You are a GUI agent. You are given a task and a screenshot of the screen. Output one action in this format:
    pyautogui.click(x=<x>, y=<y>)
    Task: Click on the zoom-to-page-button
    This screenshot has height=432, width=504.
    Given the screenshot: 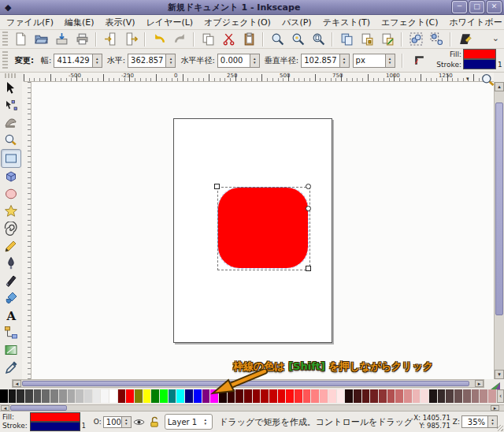 What is the action you would take?
    pyautogui.click(x=318, y=39)
    